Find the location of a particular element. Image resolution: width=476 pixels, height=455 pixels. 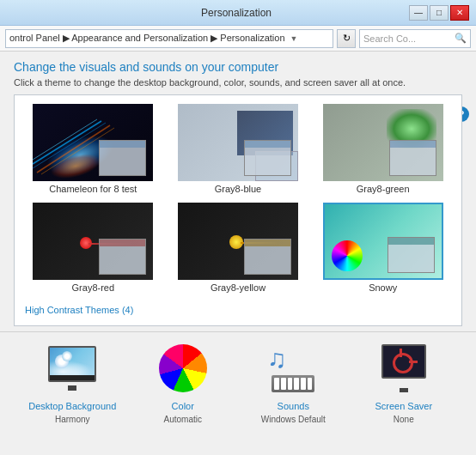

toolbar-screen-saver-label: Screen Saver is located at coordinates (404, 406).